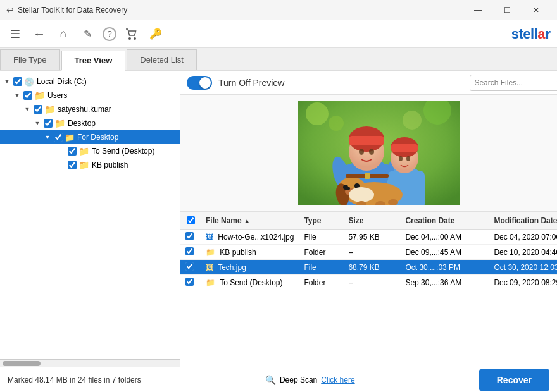  What do you see at coordinates (191, 220) in the screenshot?
I see `header-check` at bounding box center [191, 220].